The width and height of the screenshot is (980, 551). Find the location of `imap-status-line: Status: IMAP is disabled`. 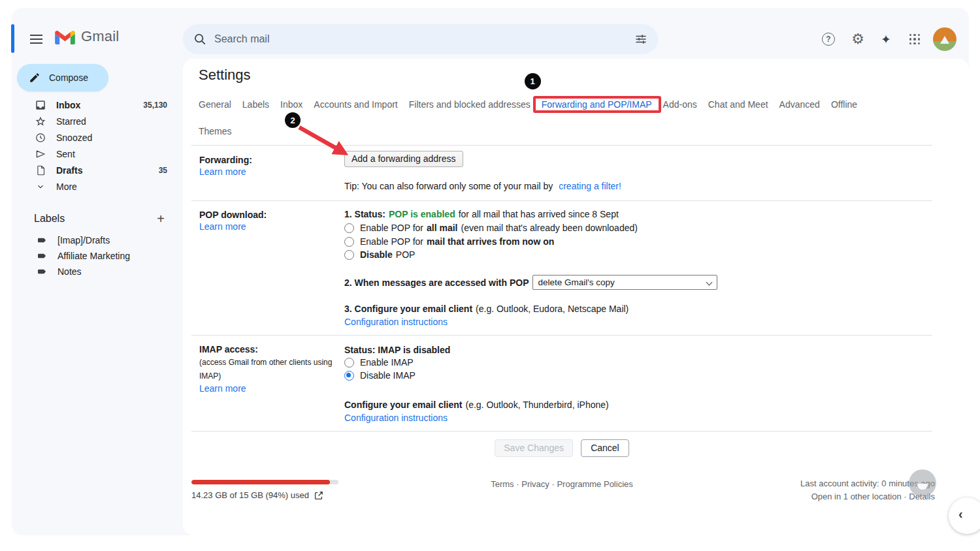

imap-status-line: Status: IMAP is disabled is located at coordinates (638, 350).